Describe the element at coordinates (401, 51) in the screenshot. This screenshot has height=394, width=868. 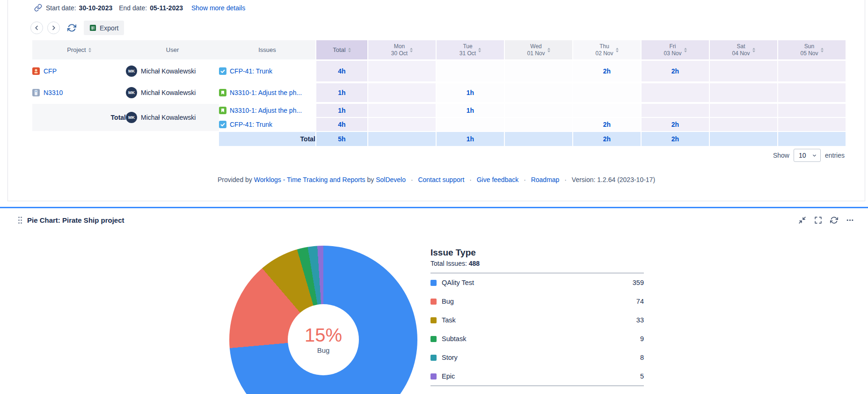
I see `col-header-mon: Mon30 Oct` at that location.